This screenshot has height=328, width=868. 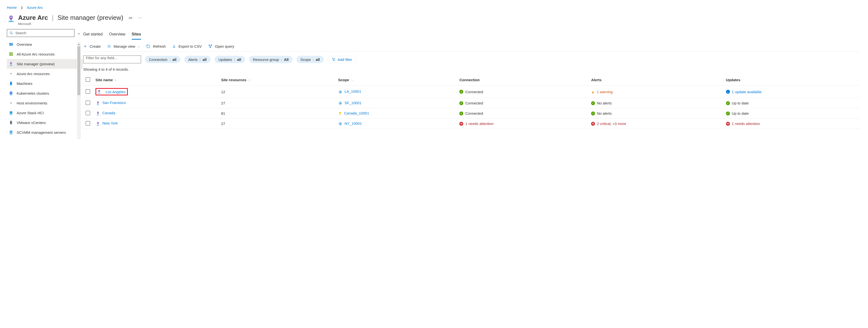 What do you see at coordinates (612, 124) in the screenshot?
I see `status-link: 2 critical, +3 more` at bounding box center [612, 124].